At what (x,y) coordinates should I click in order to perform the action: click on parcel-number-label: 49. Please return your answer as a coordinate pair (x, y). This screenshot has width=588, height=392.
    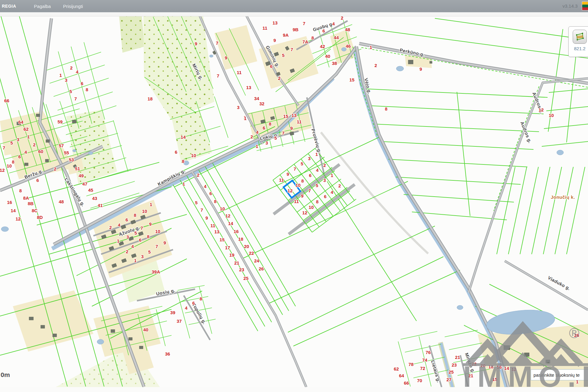
    Looking at the image, I should click on (81, 176).